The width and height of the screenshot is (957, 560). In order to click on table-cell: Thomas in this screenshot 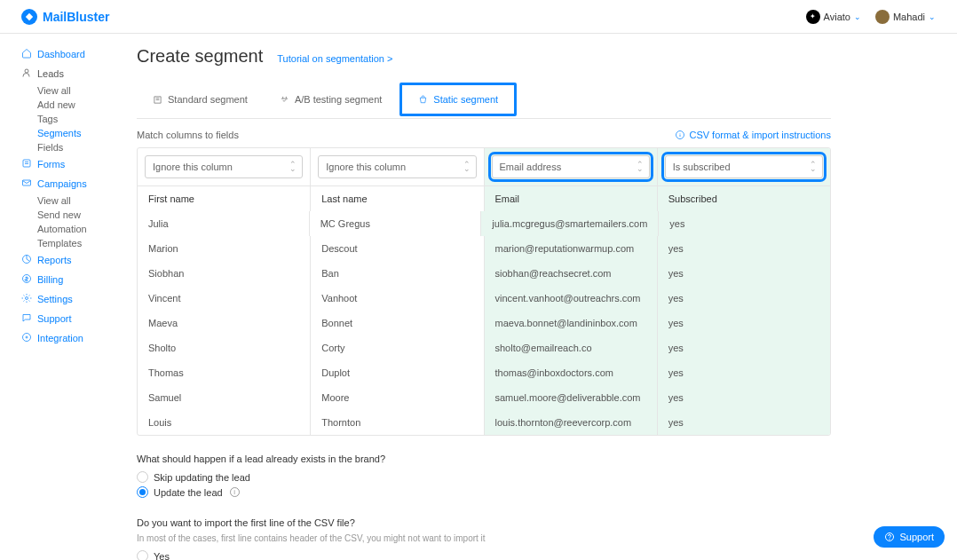, I will do `click(224, 373)`.